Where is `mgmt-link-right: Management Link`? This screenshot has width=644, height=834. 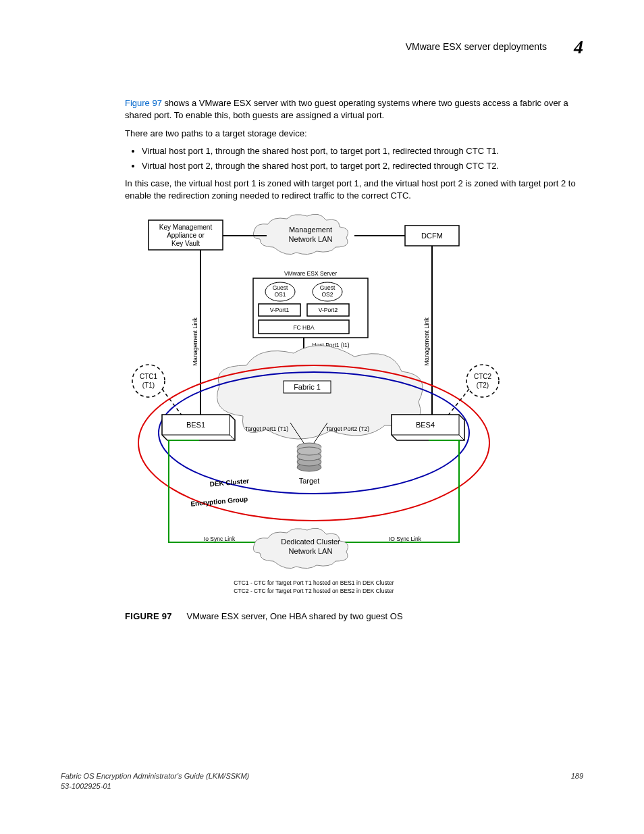
mgmt-link-right: Management Link is located at coordinates (427, 341).